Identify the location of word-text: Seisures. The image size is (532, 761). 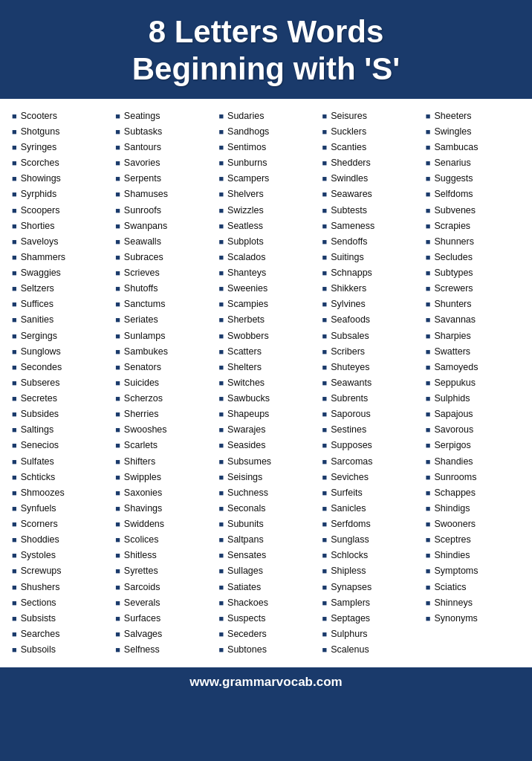
(349, 116).